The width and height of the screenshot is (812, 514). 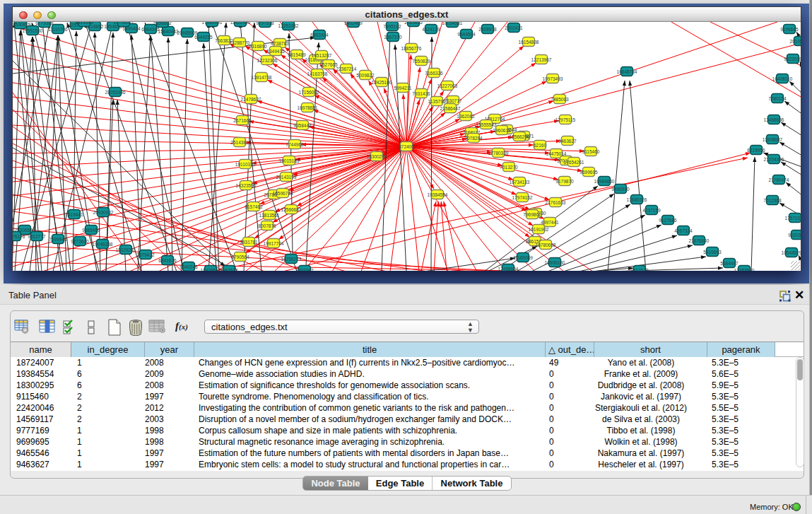 What do you see at coordinates (270, 215) in the screenshot?
I see `svg-text: 13813561` at bounding box center [270, 215].